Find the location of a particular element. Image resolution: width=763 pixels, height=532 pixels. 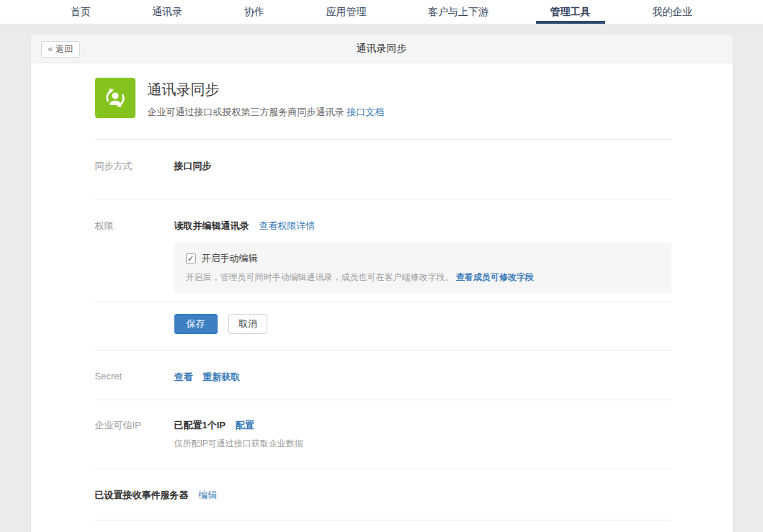

permission-row: 权限 读取并编辑通讯录 查看权限详情 ✓ 开启手动编辑 开启后，管理员可同时手动… is located at coordinates (383, 251).